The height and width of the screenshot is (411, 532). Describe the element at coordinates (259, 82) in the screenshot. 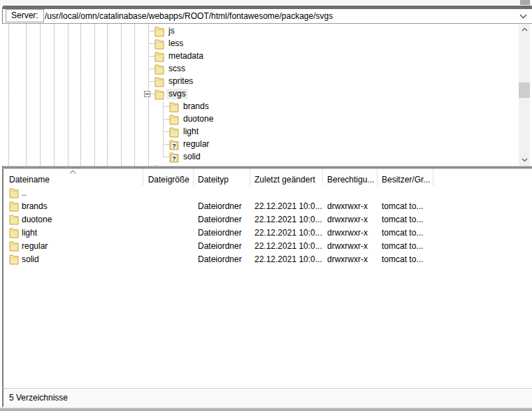

I see `tree-item-sprites: sprites` at that location.